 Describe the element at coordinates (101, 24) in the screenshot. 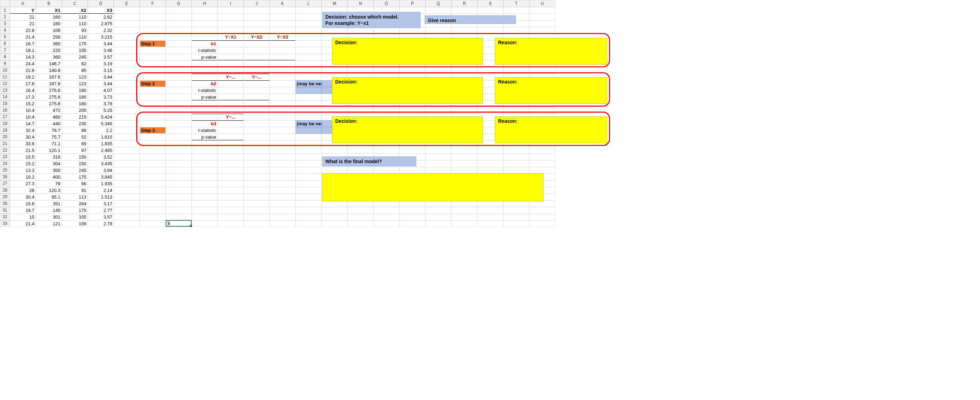

I see `cell: 2.875` at that location.